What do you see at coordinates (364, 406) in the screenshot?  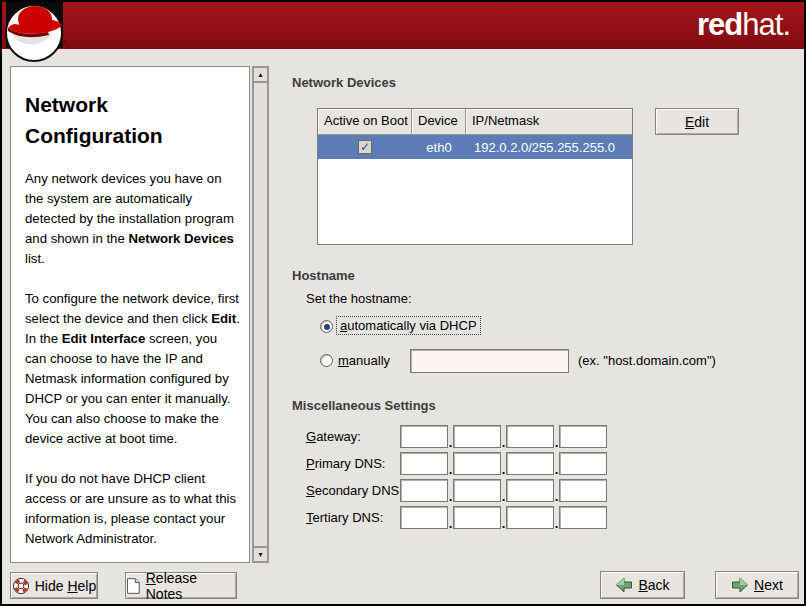 I see `misc-settings-section-label: Miscellaneous Settings` at bounding box center [364, 406].